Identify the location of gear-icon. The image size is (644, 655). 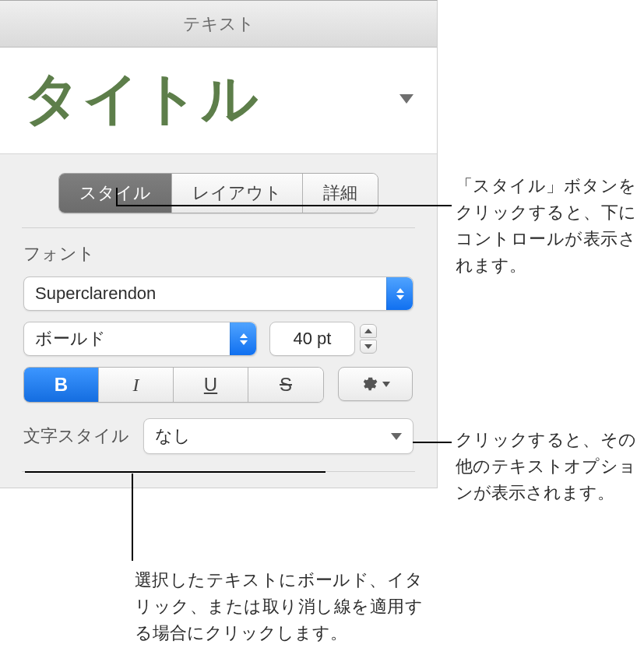
(369, 384).